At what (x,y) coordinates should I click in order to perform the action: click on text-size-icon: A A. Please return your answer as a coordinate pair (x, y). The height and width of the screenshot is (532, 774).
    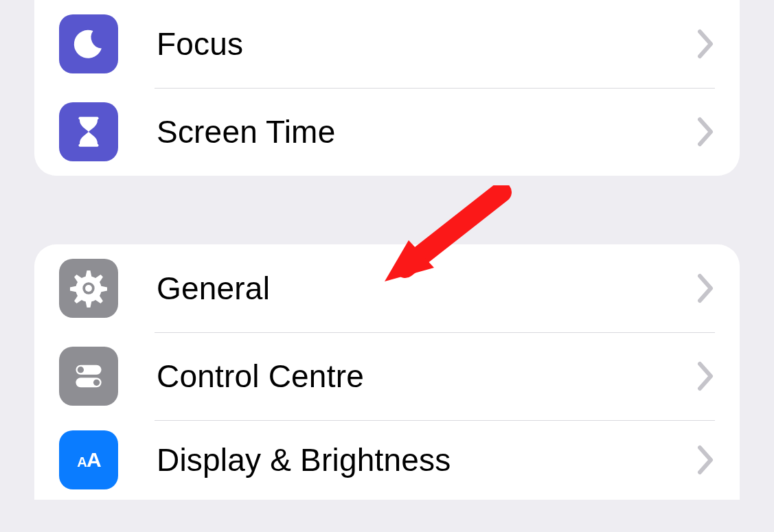
    Looking at the image, I should click on (89, 460).